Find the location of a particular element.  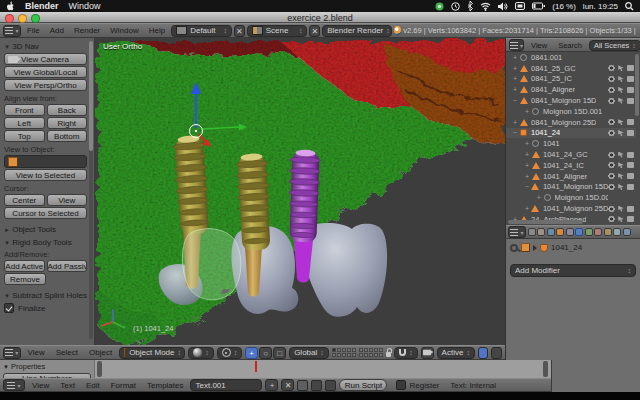

editor-type-button: ▾ is located at coordinates (12, 31).